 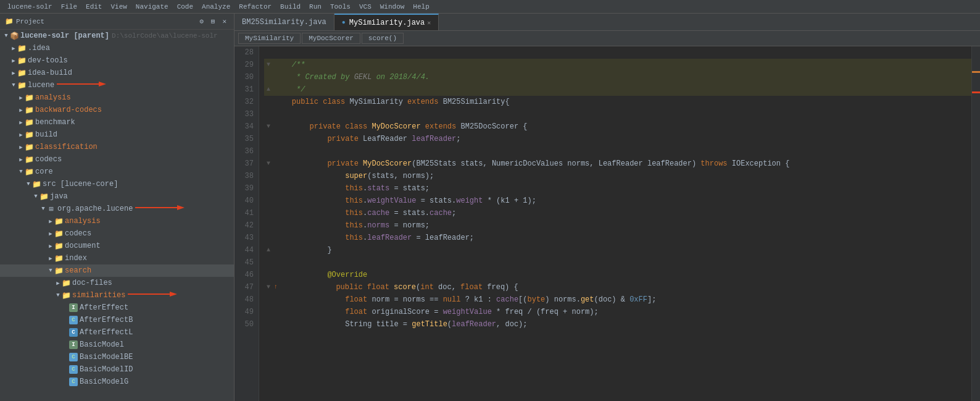 What do you see at coordinates (117, 332) in the screenshot?
I see `sidebar-item-aftereffectl: C AfterEffectL` at bounding box center [117, 332].